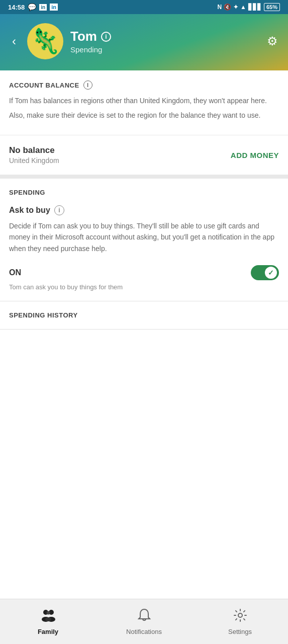 The height and width of the screenshot is (644, 288). What do you see at coordinates (144, 621) in the screenshot?
I see `bottom-nav: Family Notifications Settings` at bounding box center [144, 621].